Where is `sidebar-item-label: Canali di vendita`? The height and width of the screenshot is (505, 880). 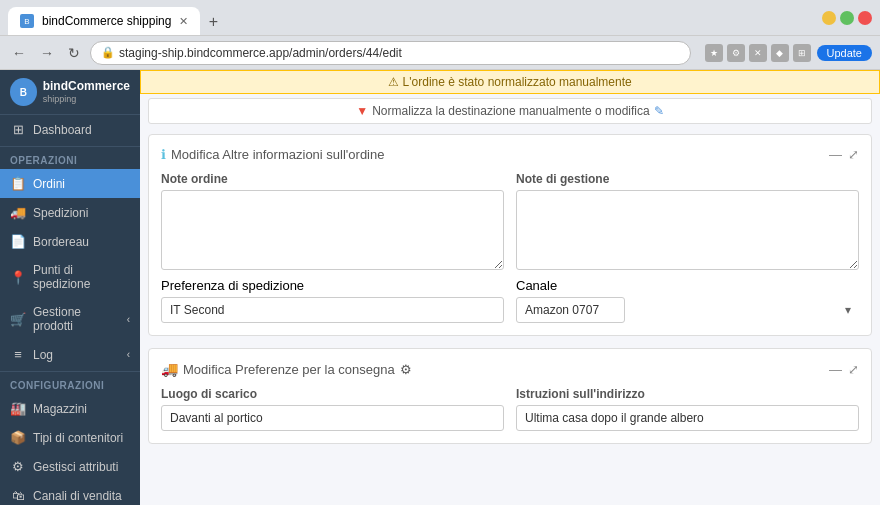
sidebar-item-label: Canali di vendita is located at coordinates (78, 496).